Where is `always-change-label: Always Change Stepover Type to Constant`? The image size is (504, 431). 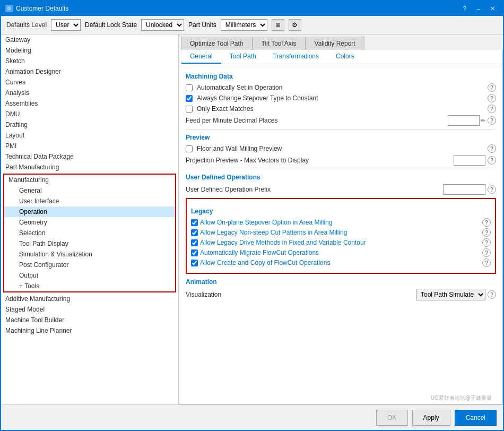 always-change-label: Always Change Stepover Type to Constant is located at coordinates (341, 98).